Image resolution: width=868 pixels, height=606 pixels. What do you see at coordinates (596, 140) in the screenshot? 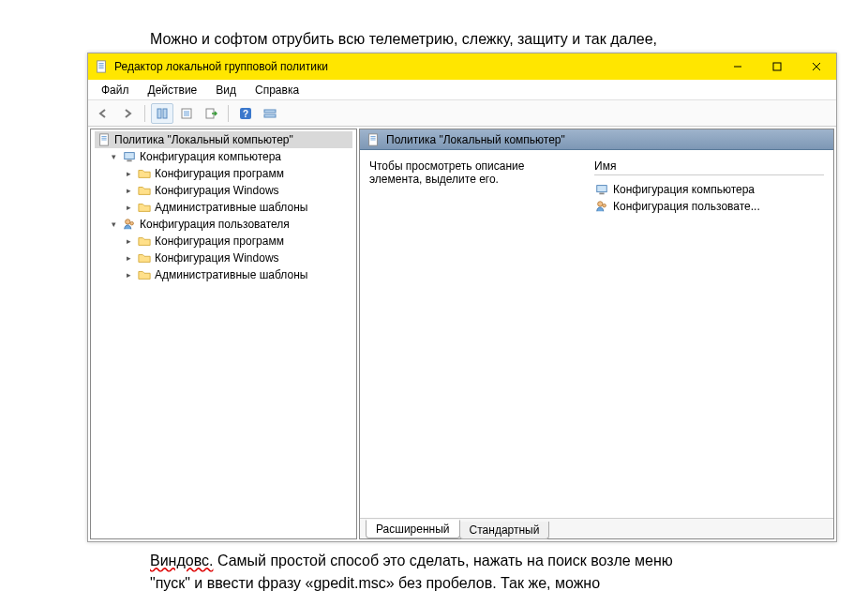
I see `details-header: Политика "Локальный компьютер"` at bounding box center [596, 140].